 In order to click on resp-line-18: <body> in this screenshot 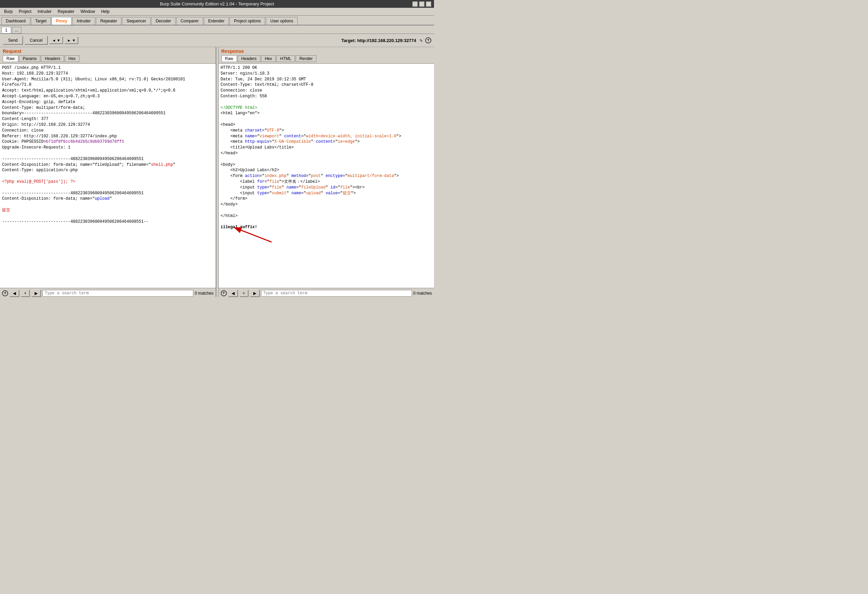, I will do `click(326, 165)`.